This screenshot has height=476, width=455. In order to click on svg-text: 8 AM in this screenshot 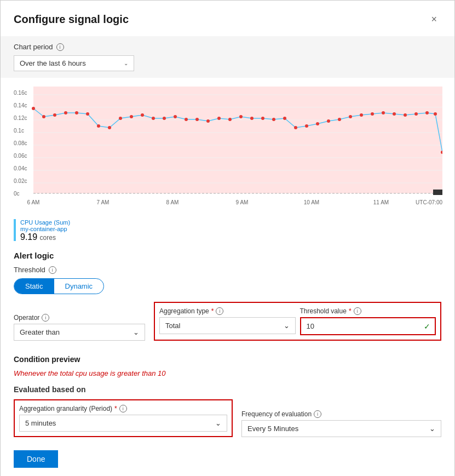, I will do `click(173, 203)`.